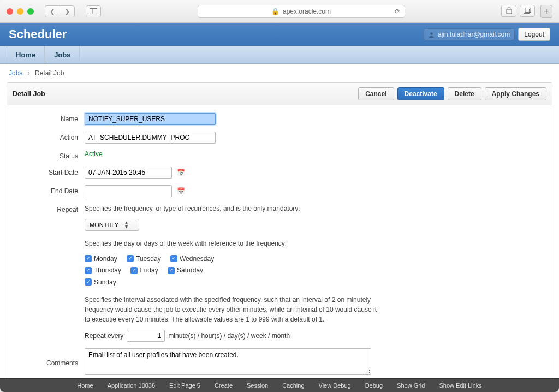 The width and height of the screenshot is (559, 392). I want to click on devbar-home: Home, so click(85, 385).